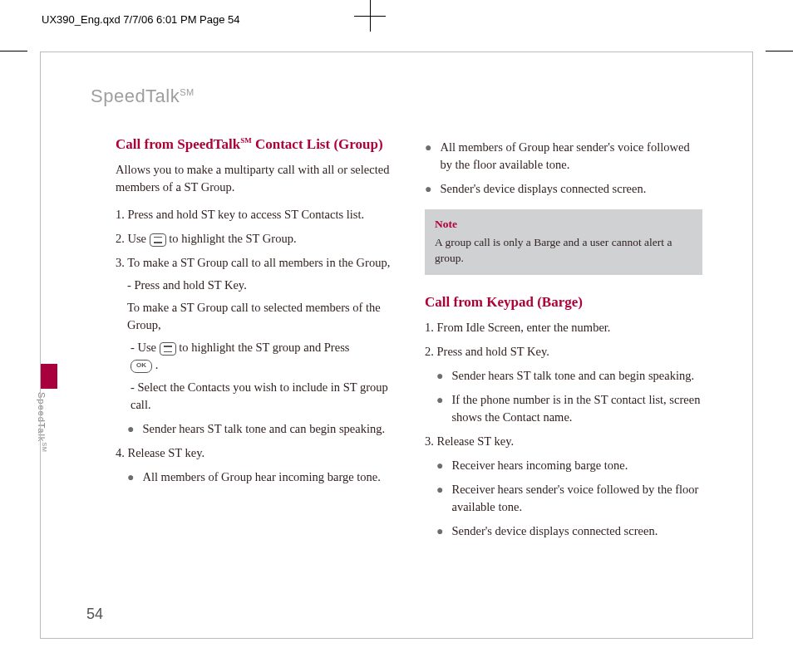 This screenshot has width=793, height=672. What do you see at coordinates (254, 465) in the screenshot?
I see `step-4: 4. Release ST key. ● All members of Grou…` at bounding box center [254, 465].